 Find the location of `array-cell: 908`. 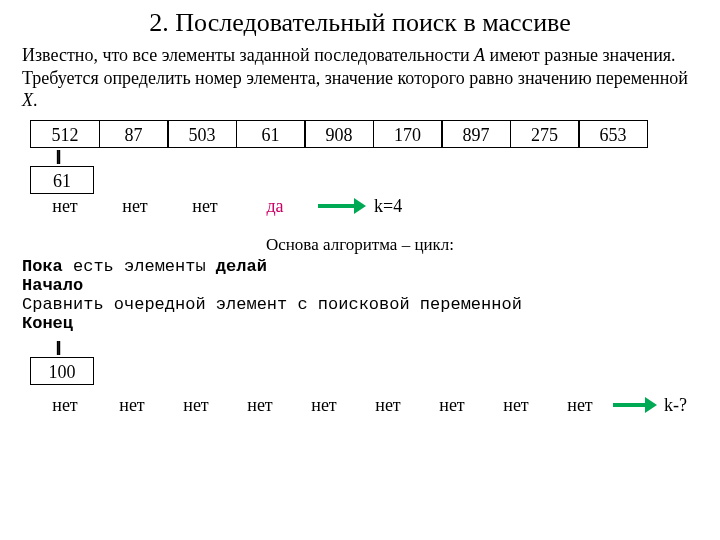

array-cell: 908 is located at coordinates (339, 134).